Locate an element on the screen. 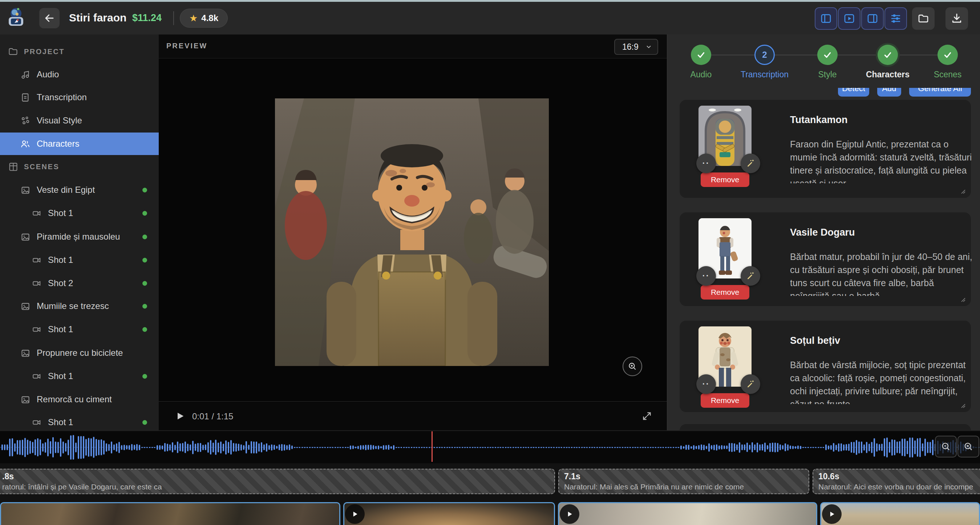  workflow-steps: Audio 2 Transcription Style Characters S… is located at coordinates (824, 61).